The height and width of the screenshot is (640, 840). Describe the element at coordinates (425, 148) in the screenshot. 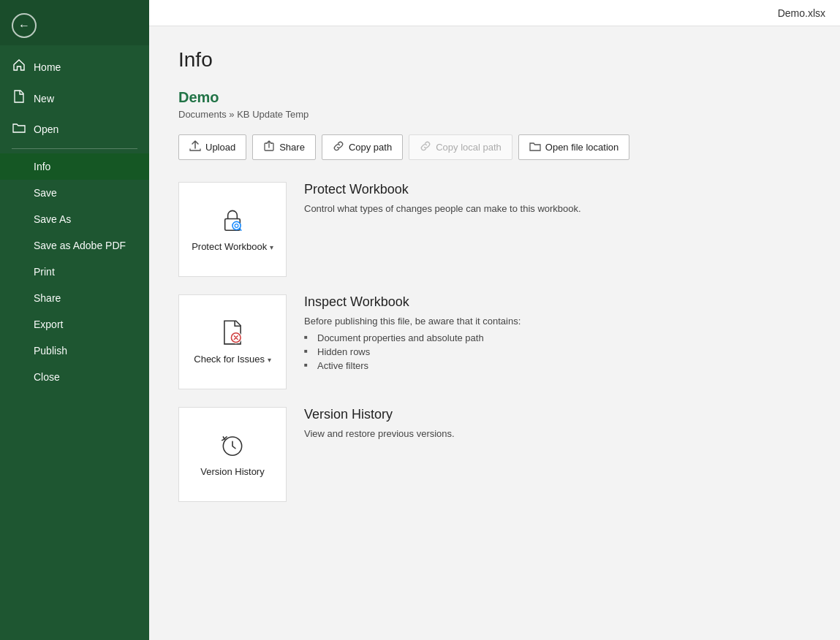

I see `copy-local-path-icon` at that location.